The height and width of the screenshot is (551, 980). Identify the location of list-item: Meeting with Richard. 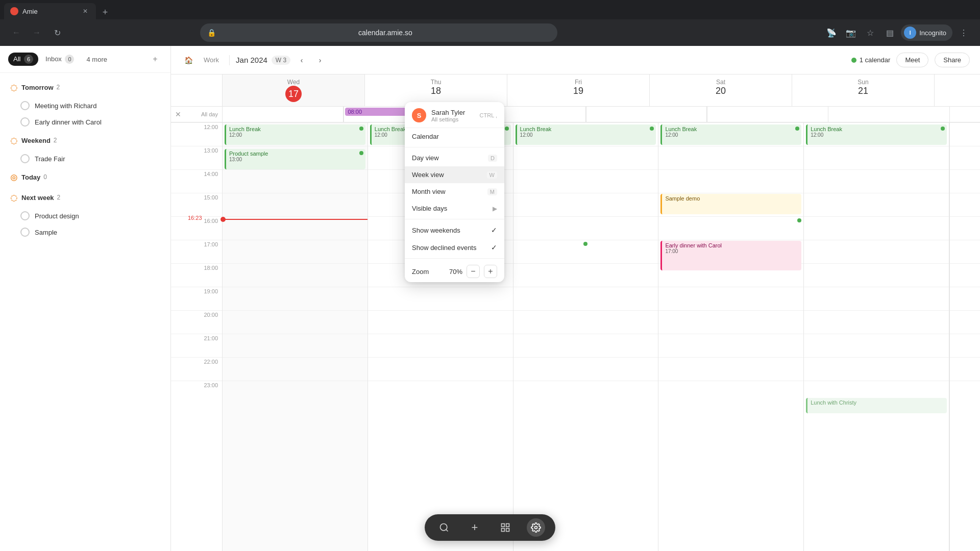
(85, 106).